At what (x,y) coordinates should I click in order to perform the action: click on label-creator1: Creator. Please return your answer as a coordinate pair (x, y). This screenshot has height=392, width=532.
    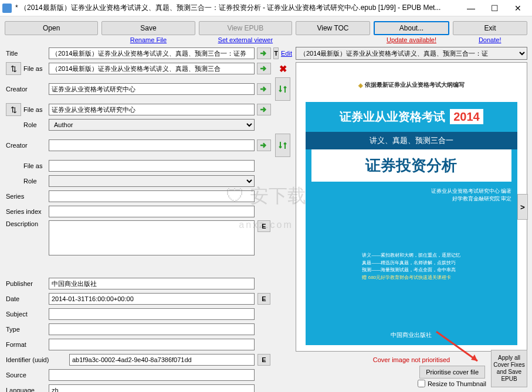
    Looking at the image, I should click on (27, 89).